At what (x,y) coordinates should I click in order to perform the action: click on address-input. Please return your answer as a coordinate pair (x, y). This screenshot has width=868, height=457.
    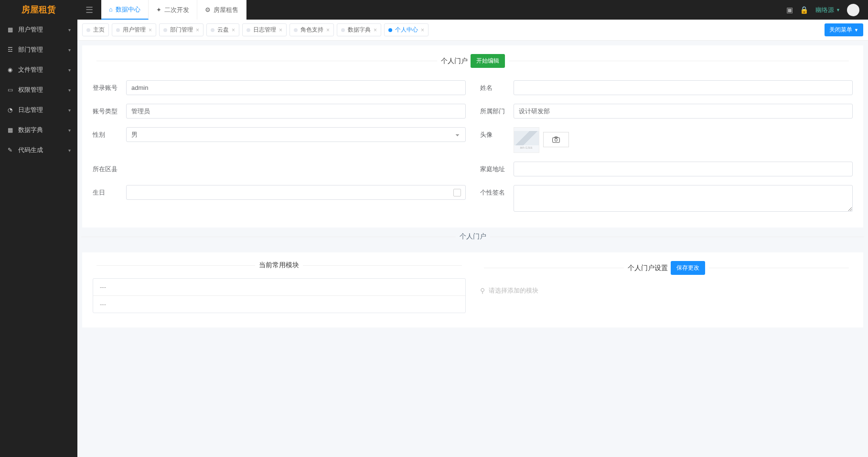
    Looking at the image, I should click on (683, 169).